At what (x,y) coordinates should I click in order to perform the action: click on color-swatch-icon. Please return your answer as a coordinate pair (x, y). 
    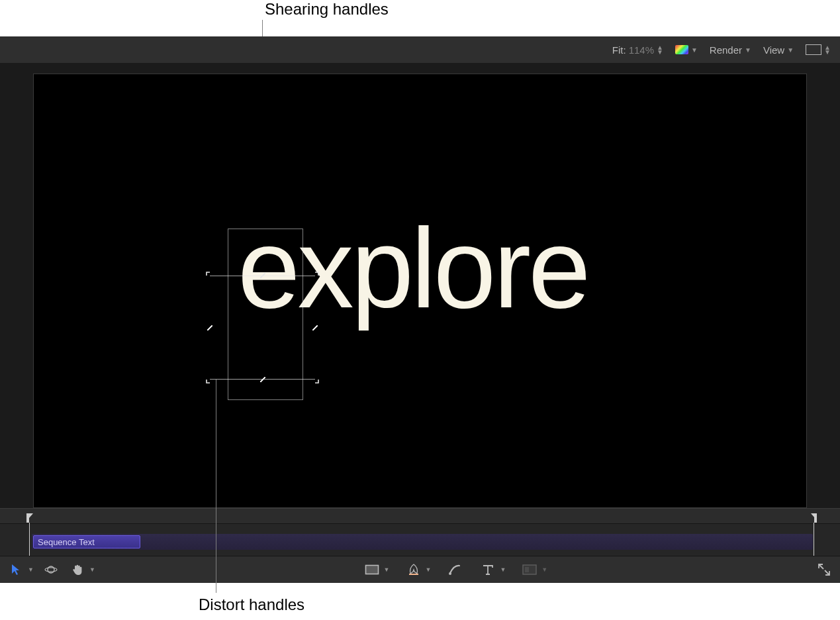
    Looking at the image, I should click on (682, 50).